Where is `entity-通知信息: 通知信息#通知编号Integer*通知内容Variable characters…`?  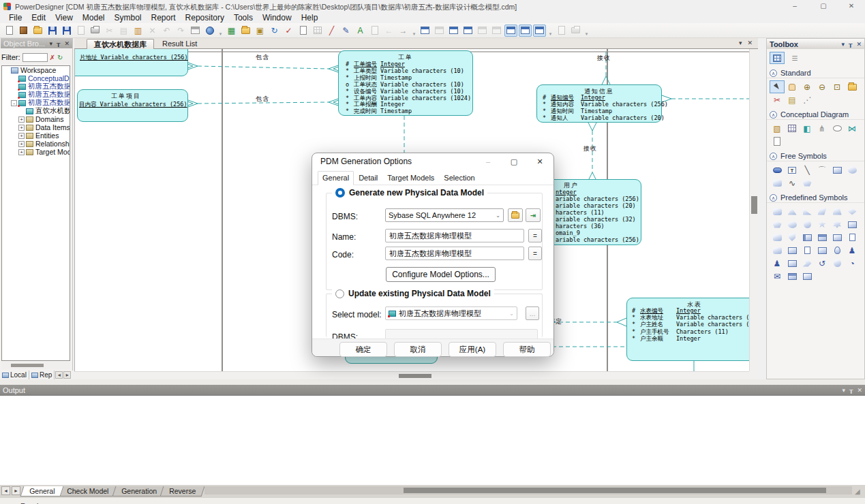
entity-通知信息: 通知信息#通知编号Integer*通知内容Variable characters… is located at coordinates (599, 104).